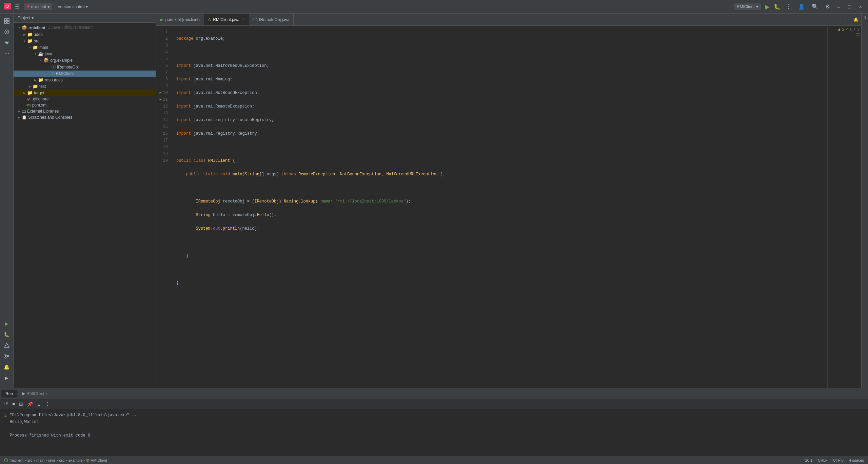  I want to click on rmiclient-console-panel-tab: ▶ RMIClient ×, so click(35, 394).